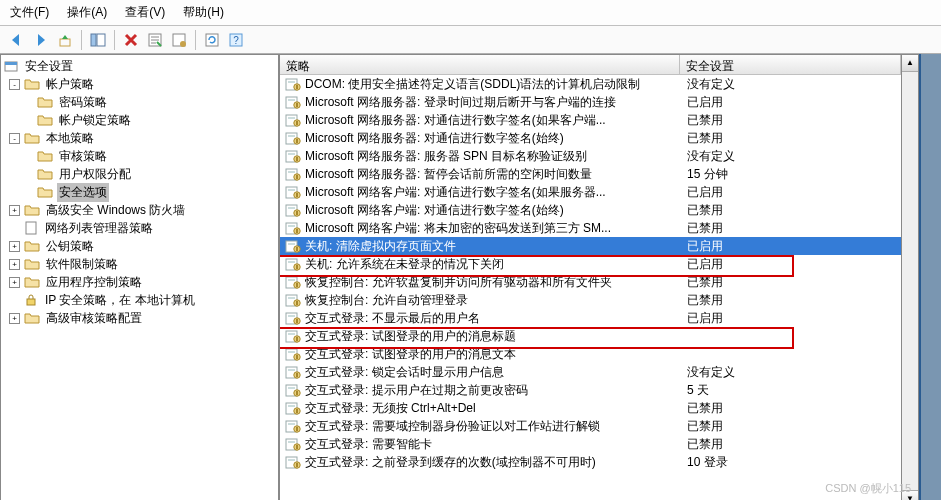 Image resolution: width=941 pixels, height=500 pixels. I want to click on tree-security-options: 安全选项, so click(140, 192).